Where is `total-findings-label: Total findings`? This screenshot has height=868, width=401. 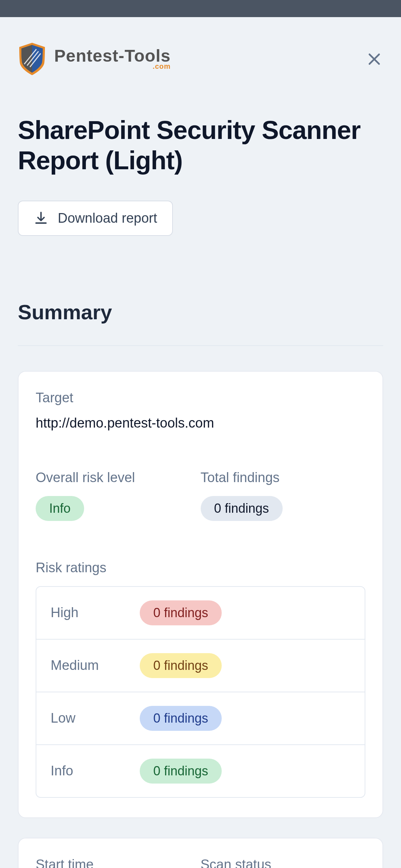 total-findings-label: Total findings is located at coordinates (283, 477).